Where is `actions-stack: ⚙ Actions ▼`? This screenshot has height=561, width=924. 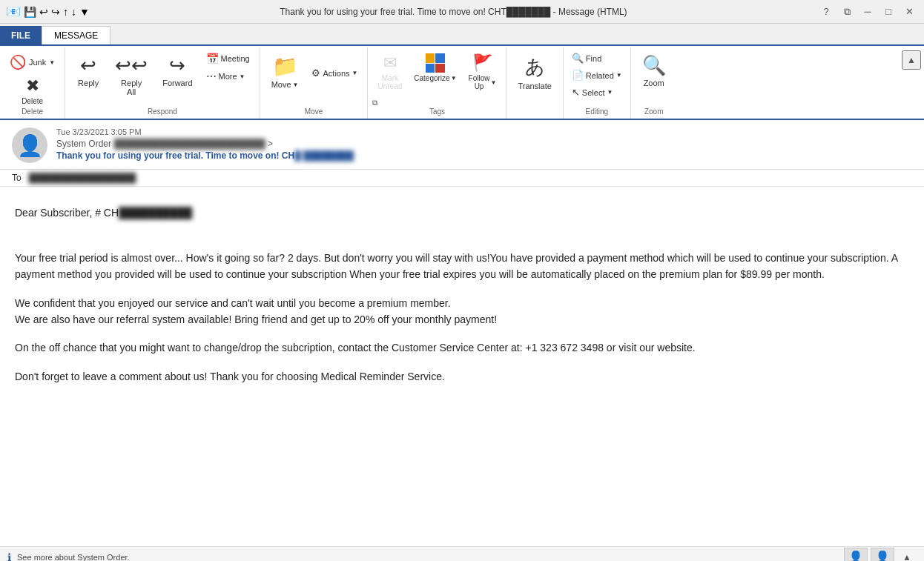 actions-stack: ⚙ Actions ▼ is located at coordinates (334, 65).